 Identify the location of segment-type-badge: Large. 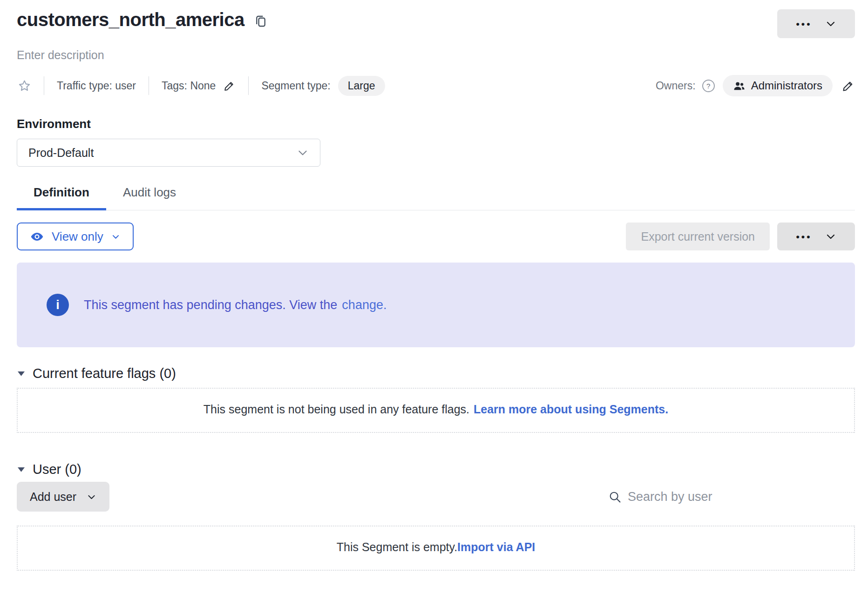
(361, 86).